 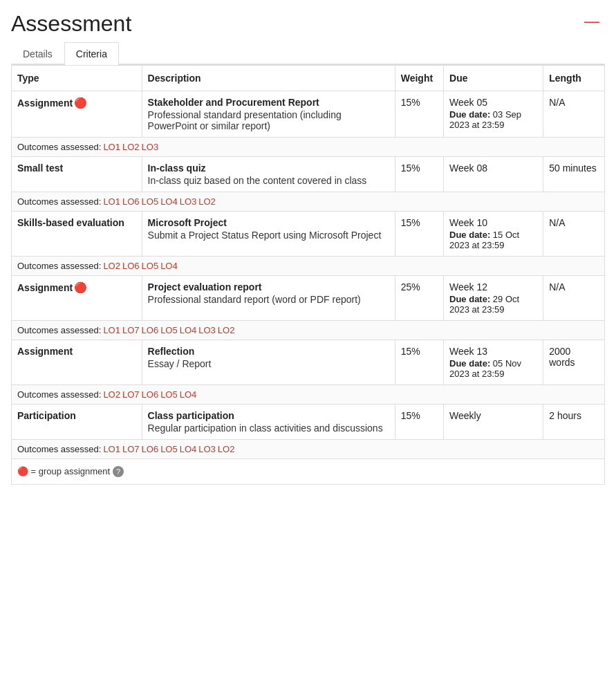 What do you see at coordinates (308, 362) in the screenshot?
I see `table-row: AssignmentReflectionEssay / Report15%Wee…` at bounding box center [308, 362].